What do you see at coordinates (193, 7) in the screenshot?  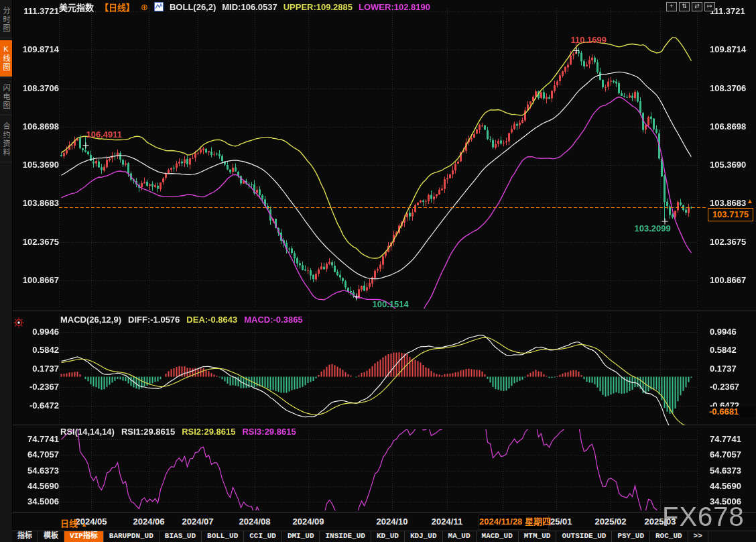 I see `boll-param-label: BOLL(26,2)` at bounding box center [193, 7].